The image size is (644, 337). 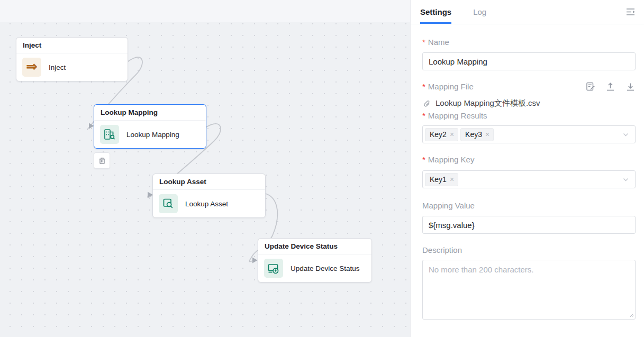 I want to click on tag-key3: Key3 ×, so click(x=477, y=134).